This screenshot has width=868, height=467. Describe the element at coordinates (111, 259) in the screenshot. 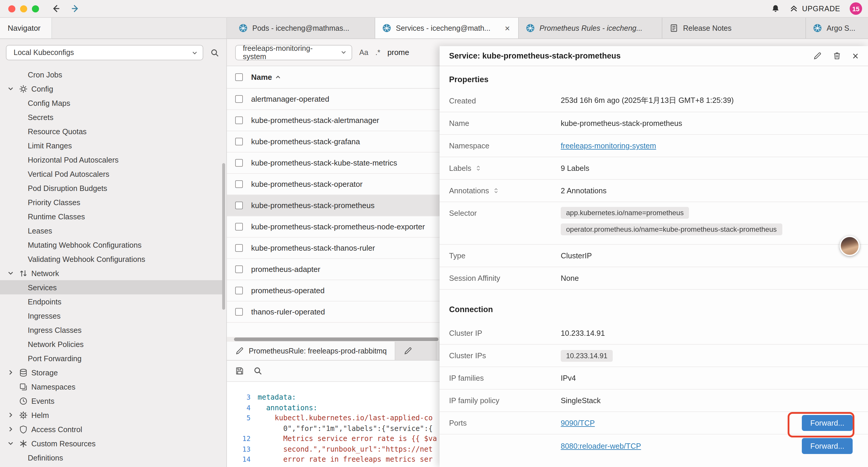

I see `sidebar-item-validating-webhook-configurations: Validating Webhook Configurations` at that location.